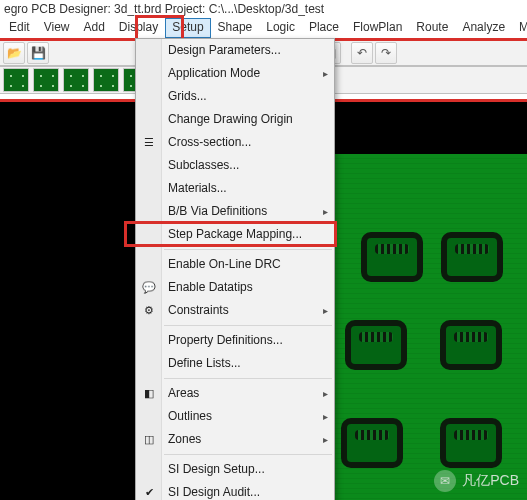 The height and width of the screenshot is (500, 527). Describe the element at coordinates (188, 28) in the screenshot. I see `menu-setup: Setup` at that location.